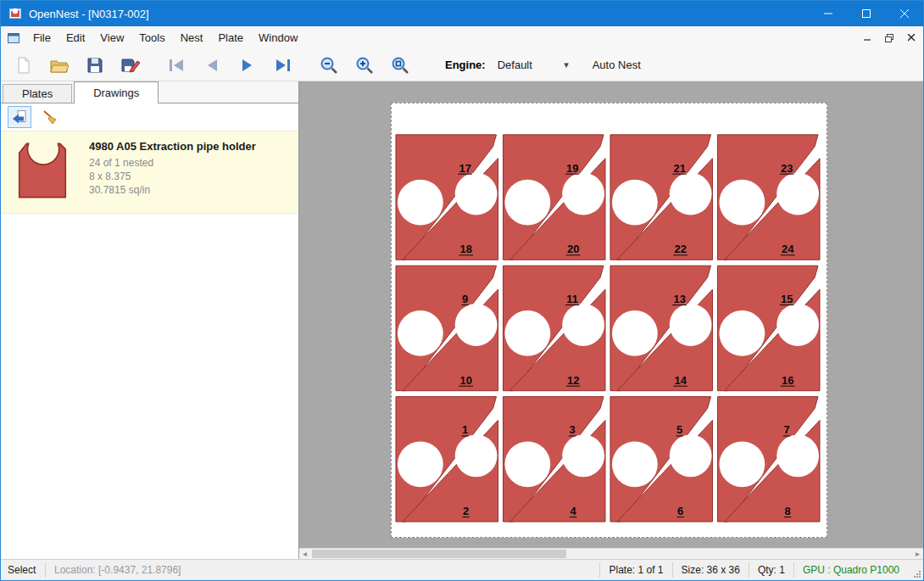 The height and width of the screenshot is (581, 924). What do you see at coordinates (710, 570) in the screenshot?
I see `status-size: Size: 36 x 36` at bounding box center [710, 570].